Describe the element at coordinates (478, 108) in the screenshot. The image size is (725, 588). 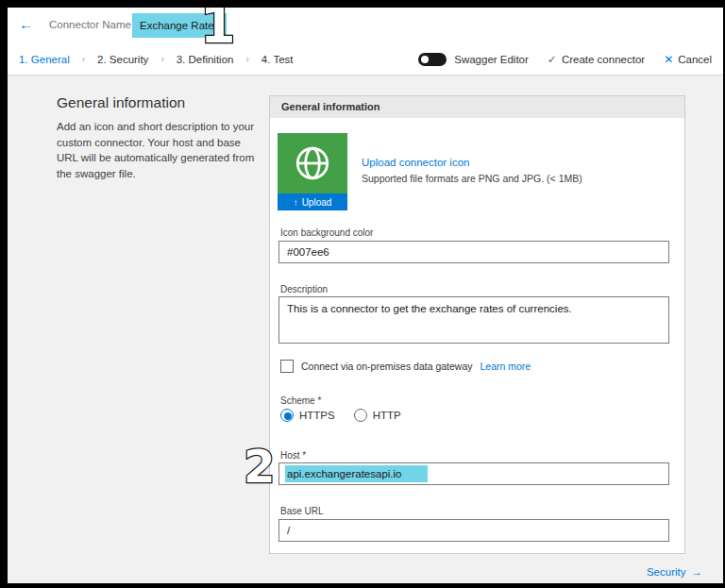
I see `panel-header: General information` at that location.